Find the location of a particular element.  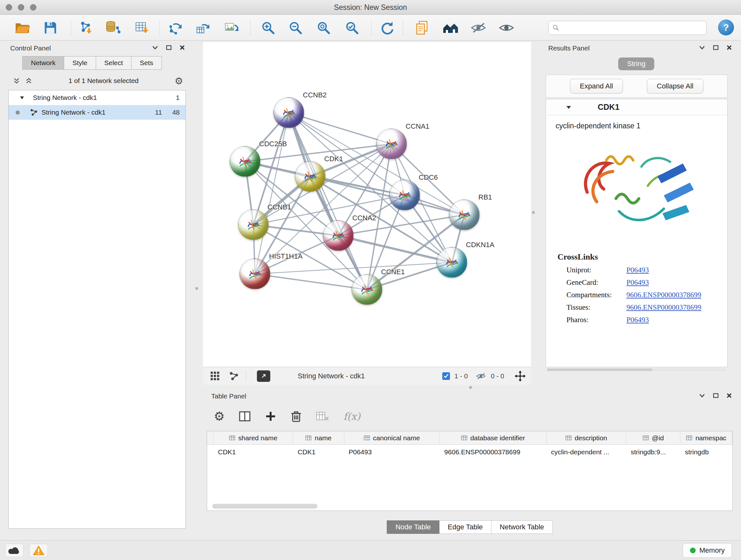

hidden-eye-slash-icon is located at coordinates (481, 376).